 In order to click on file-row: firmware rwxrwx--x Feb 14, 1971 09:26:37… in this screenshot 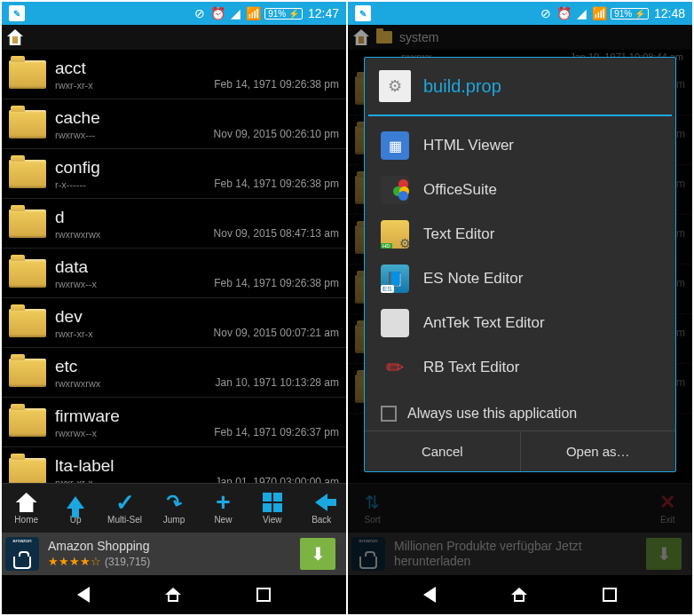, I will do `click(174, 423)`.